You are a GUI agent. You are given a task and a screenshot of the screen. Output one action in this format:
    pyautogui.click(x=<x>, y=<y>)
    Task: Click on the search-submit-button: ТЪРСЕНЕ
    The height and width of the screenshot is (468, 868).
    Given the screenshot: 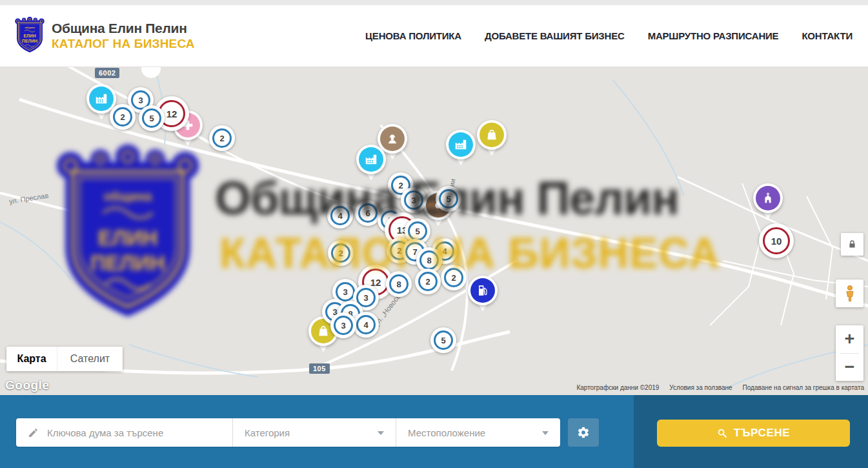 What is the action you would take?
    pyautogui.click(x=754, y=433)
    